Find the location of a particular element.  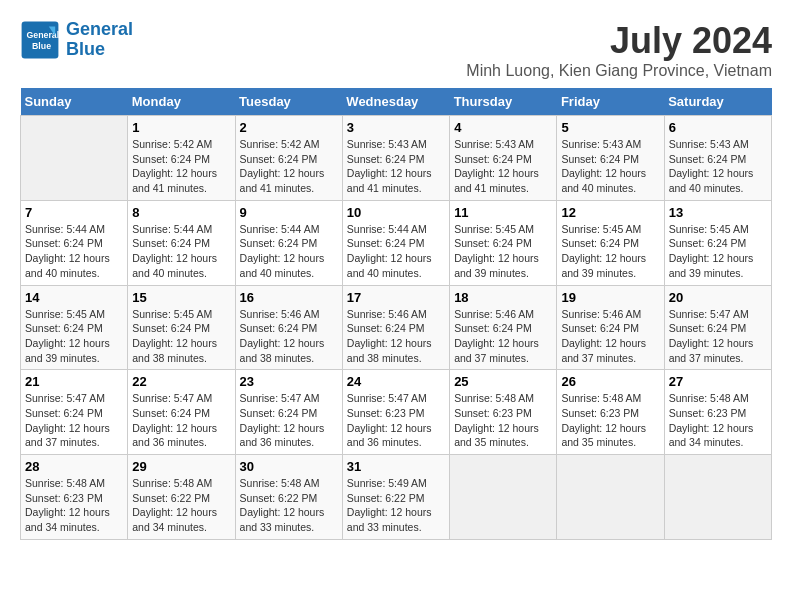

calendar-week-4: 21Sunrise: 5:47 AM Sunset: 6:24 PM Dayli… is located at coordinates (396, 412).